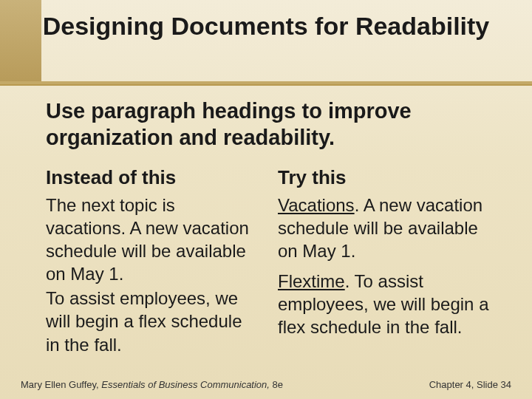  Describe the element at coordinates (384, 228) in the screenshot. I see `right-paragraph-1: Vacations. A new vacation schedule will …` at that location.